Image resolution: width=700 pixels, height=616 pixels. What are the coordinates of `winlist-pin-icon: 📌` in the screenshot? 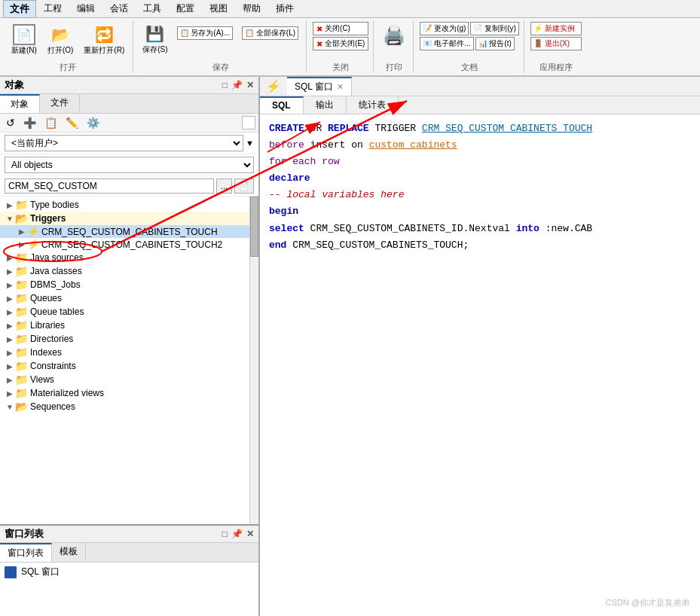 It's located at (237, 534).